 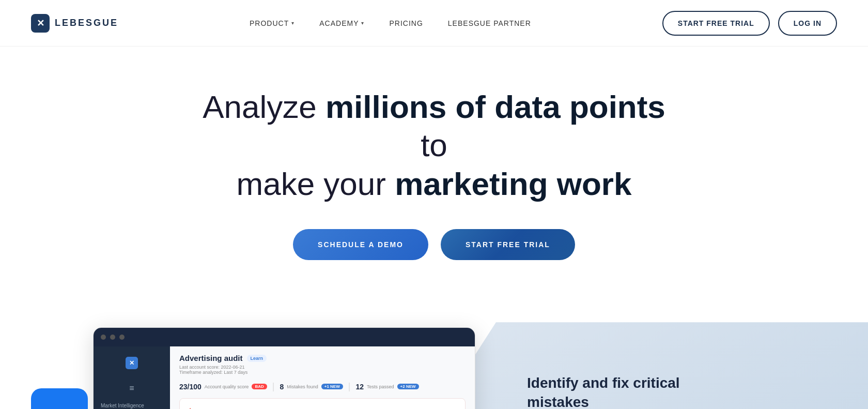 What do you see at coordinates (322, 370) in the screenshot?
I see `app-subtitle: Last account score: 2022-06-21 Timeframe…` at bounding box center [322, 370].